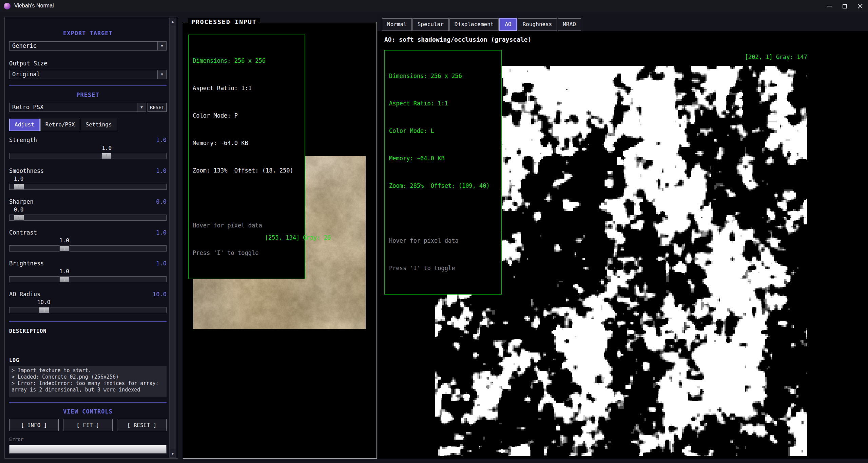  What do you see at coordinates (88, 371) in the screenshot?
I see `log-line: > Import texture to start.` at bounding box center [88, 371].